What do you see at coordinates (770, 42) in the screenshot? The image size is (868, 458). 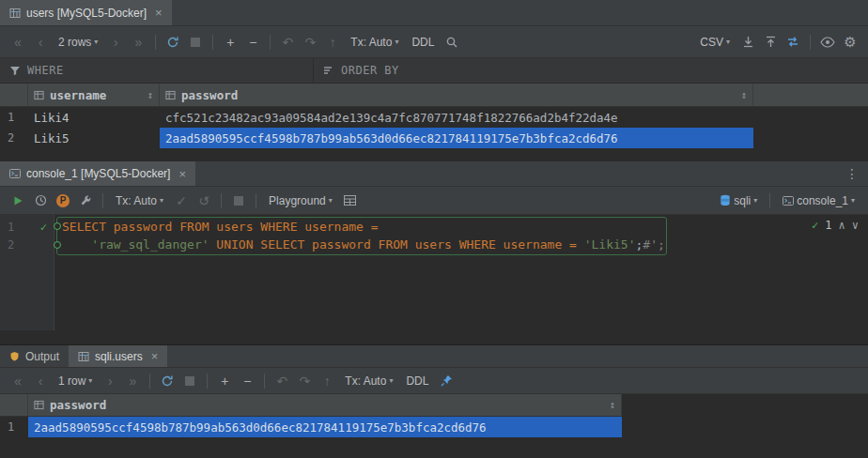 I see `upload-icon` at bounding box center [770, 42].